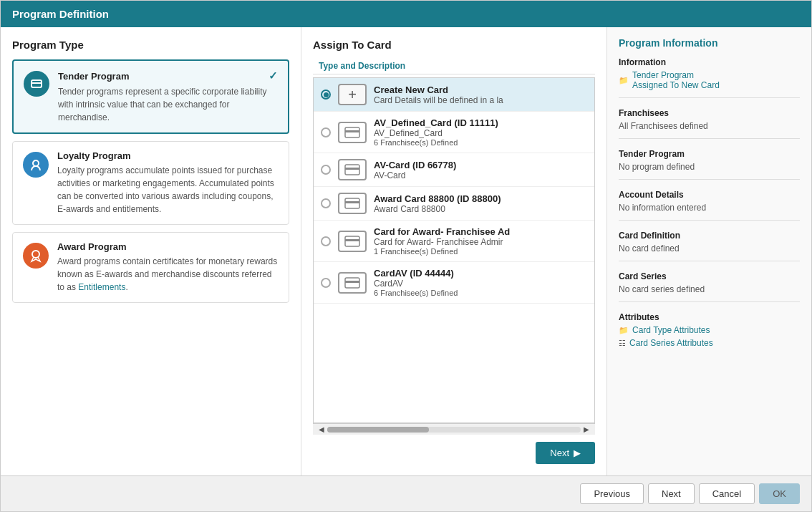 This screenshot has height=512, width=812. I want to click on av-defined-info: AV_Defined_Card (ID 11111) AV_Defined_Ca…, so click(480, 132).